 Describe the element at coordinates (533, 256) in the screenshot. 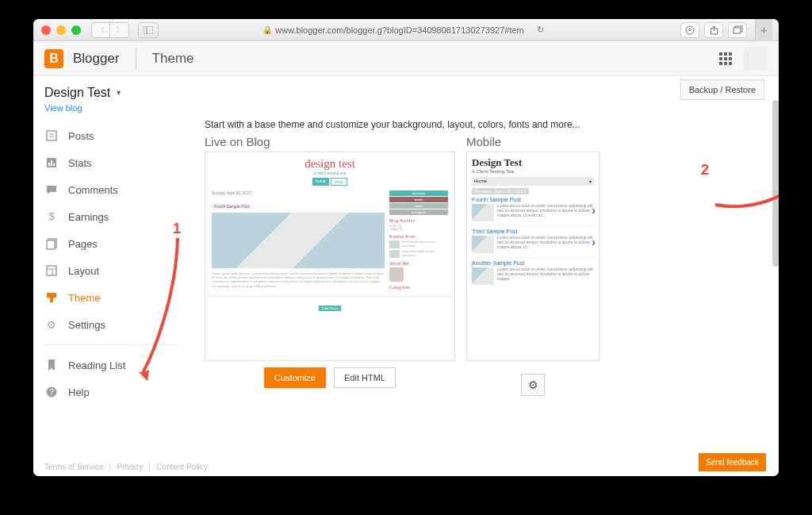

I see `mobile-preview: Design Test A Client Testing Site Home▾ …` at that location.